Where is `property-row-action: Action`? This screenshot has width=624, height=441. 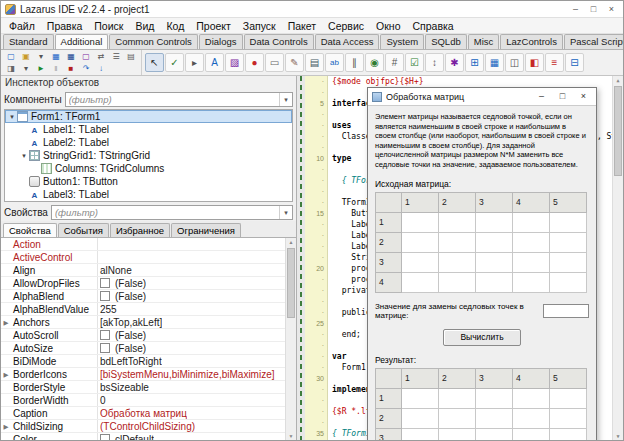
property-row-action: Action is located at coordinates (143, 244).